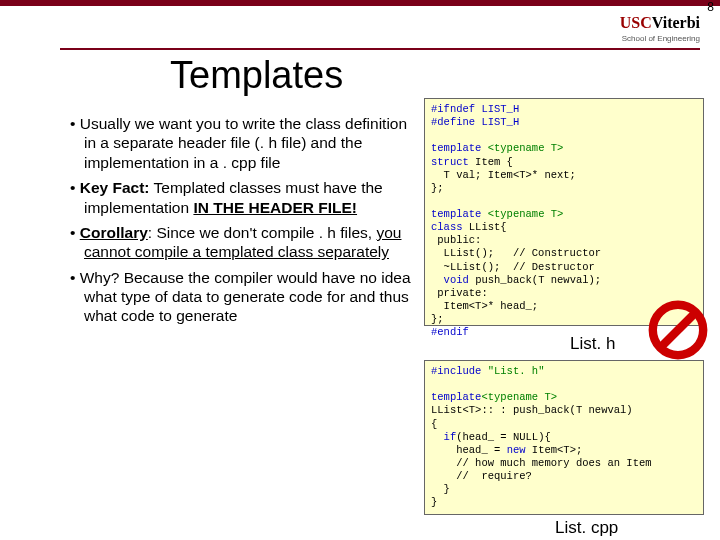 The width and height of the screenshot is (720, 540). Describe the element at coordinates (456, 280) in the screenshot. I see `code-kw: void` at that location.